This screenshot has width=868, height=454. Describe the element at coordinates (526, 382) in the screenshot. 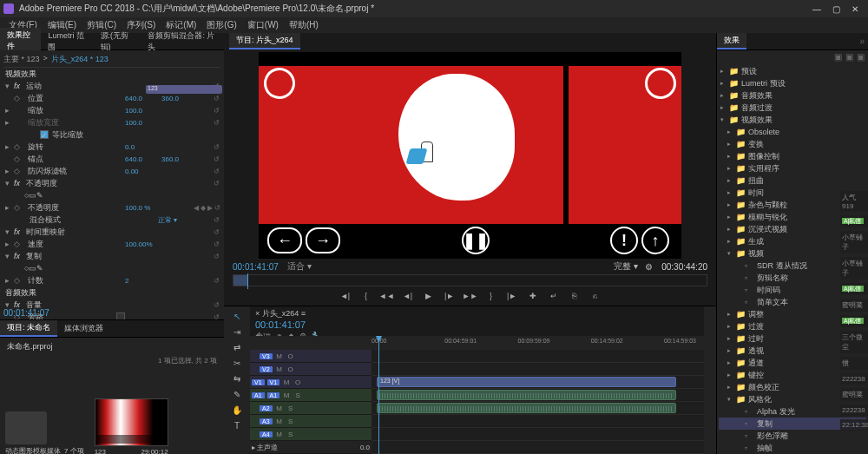

I see `timeline-video-clip: 123 [V]` at that location.